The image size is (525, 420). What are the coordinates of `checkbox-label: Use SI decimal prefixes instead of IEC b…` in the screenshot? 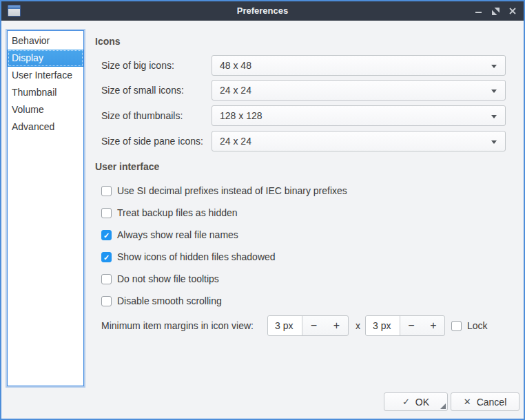 It's located at (232, 191).